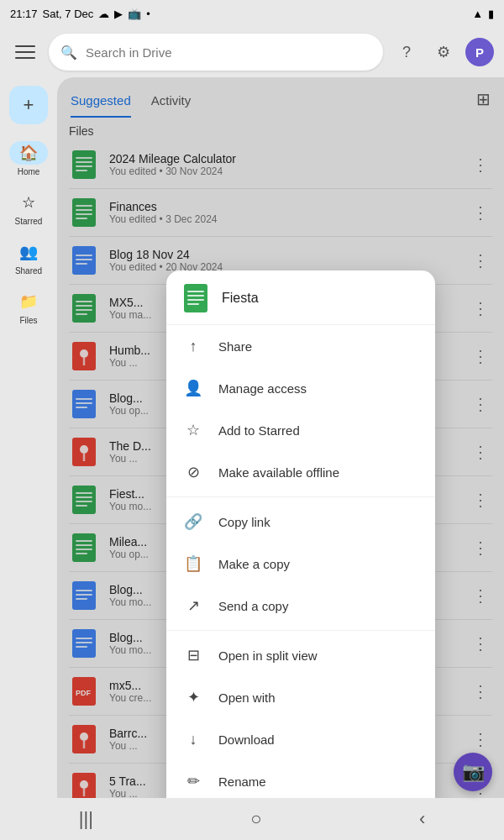 This screenshot has width=504, height=840. What do you see at coordinates (69, 52) in the screenshot?
I see `search-icon: 🔍` at bounding box center [69, 52].